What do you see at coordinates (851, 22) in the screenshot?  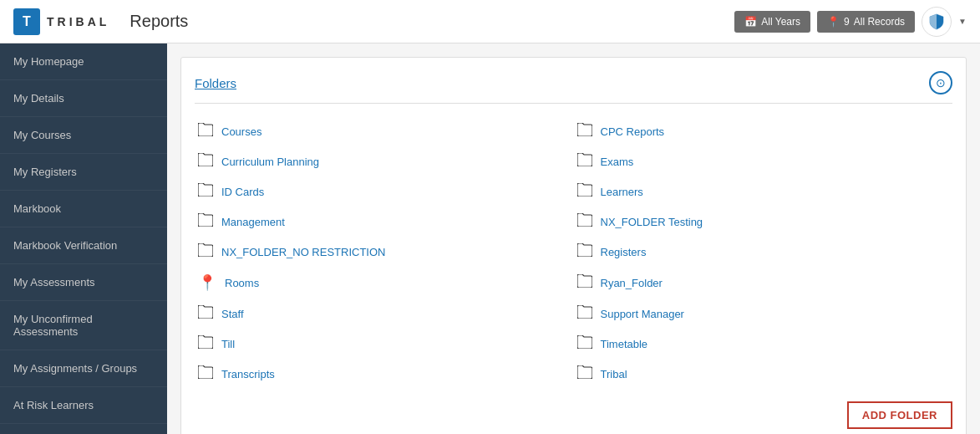 I see `header-buttons: 📅 All Years 📍 9 All Records ▼` at bounding box center [851, 22].